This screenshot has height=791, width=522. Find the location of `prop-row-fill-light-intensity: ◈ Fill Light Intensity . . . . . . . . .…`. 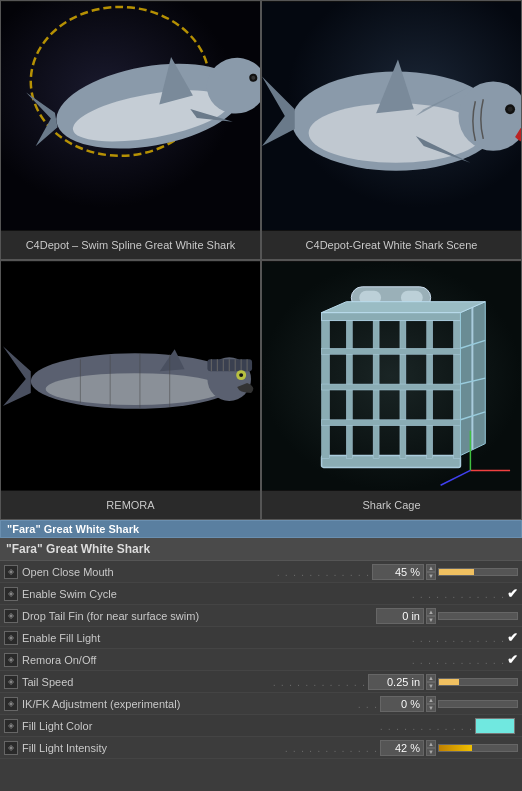

prop-row-fill-light-intensity: ◈ Fill Light Intensity . . . . . . . . .… is located at coordinates (261, 748).